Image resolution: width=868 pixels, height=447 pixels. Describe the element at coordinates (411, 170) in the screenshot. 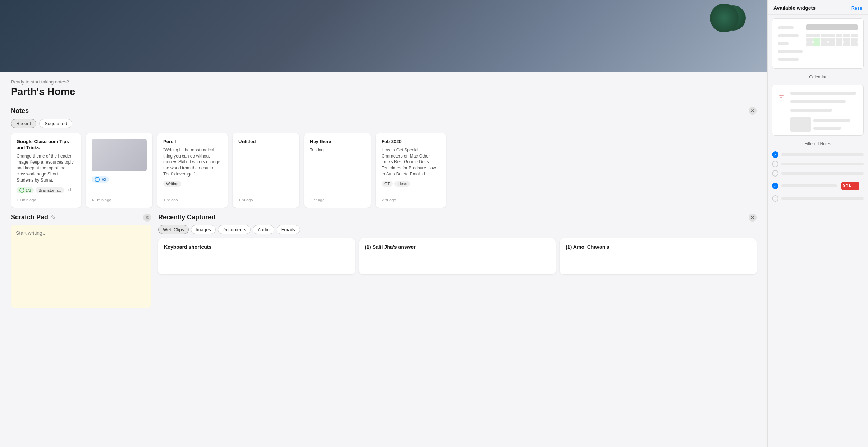

I see `note-card-feb2020: Feb 2020 How to Get Special Characters o…` at that location.